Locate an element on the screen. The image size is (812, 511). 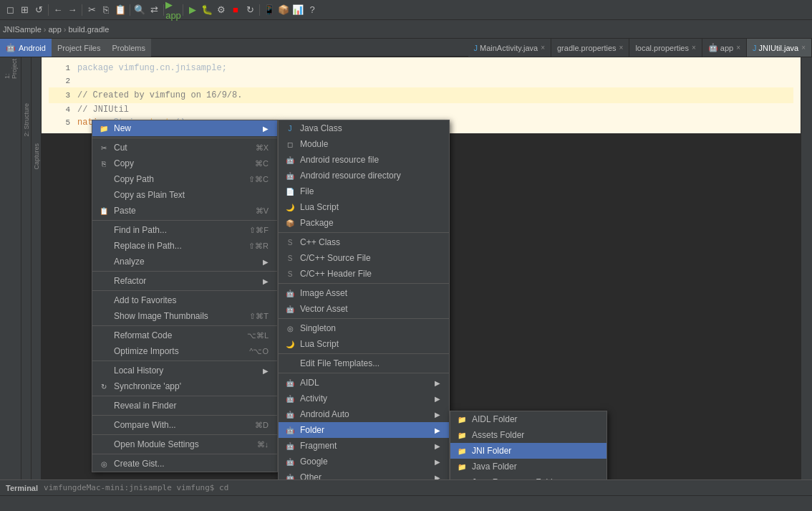
menu-item-find-path: Find in Path... ⇧⌘F is located at coordinates (185, 230).